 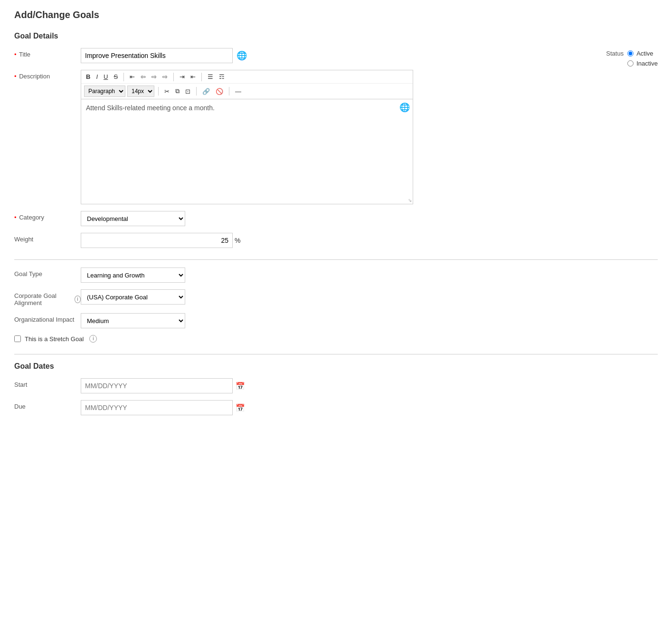 I want to click on org-impact-row: Organizational Impact Low Medium High, so click(x=336, y=321).